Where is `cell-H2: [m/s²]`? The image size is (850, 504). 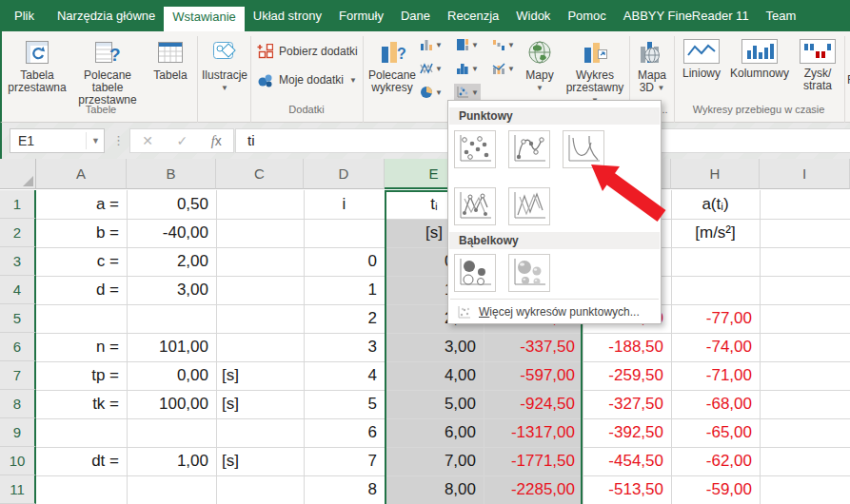 cell-H2: [m/s²] is located at coordinates (716, 233).